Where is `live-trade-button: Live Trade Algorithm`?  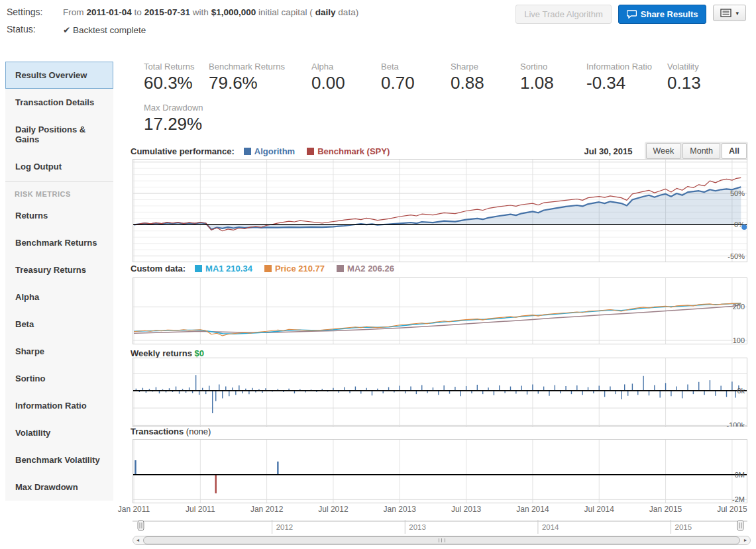 live-trade-button: Live Trade Algorithm is located at coordinates (563, 15).